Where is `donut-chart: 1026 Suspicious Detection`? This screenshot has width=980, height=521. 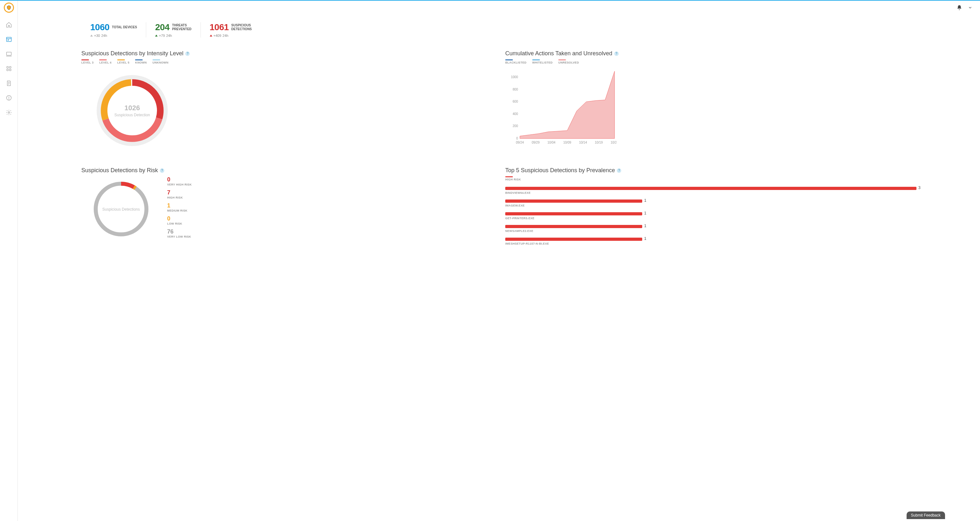 donut-chart: 1026 Suspicious Detection is located at coordinates (132, 110).